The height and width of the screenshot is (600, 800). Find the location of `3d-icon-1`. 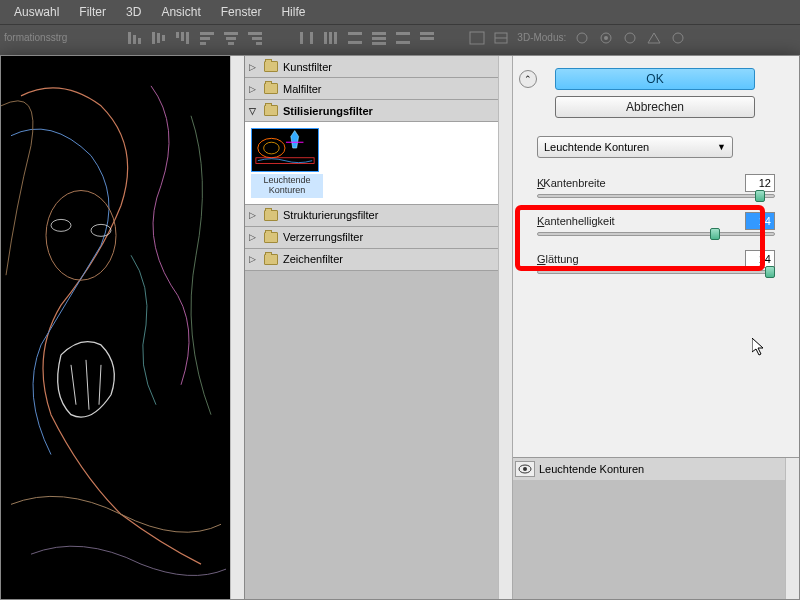

3d-icon-1 is located at coordinates (582, 38).